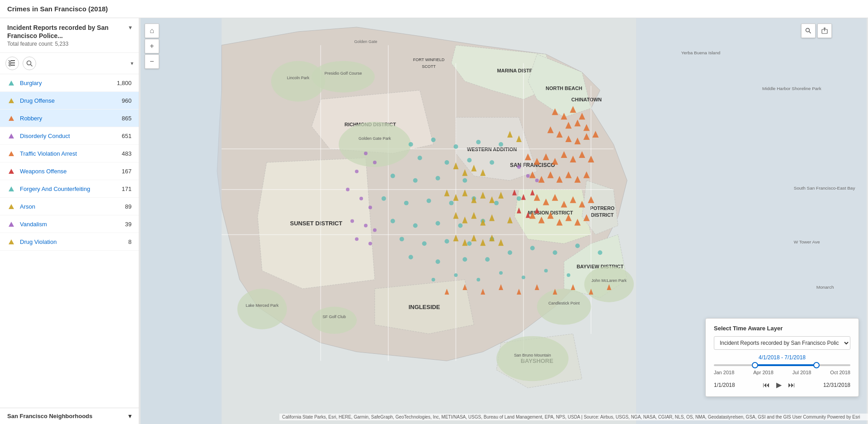  What do you see at coordinates (70, 171) in the screenshot?
I see `crime-list-item-weapons-offense: Weapons Offense167` at bounding box center [70, 171].